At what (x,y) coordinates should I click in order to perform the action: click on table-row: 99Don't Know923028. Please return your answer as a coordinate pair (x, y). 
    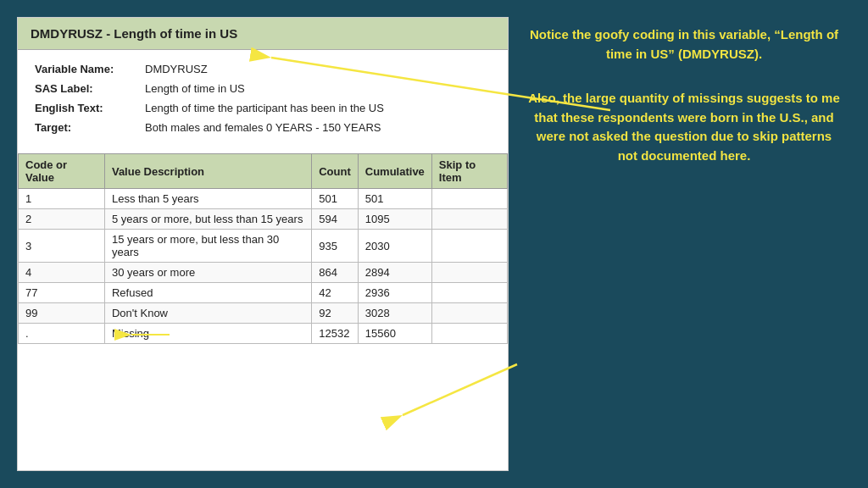
    Looking at the image, I should click on (263, 313).